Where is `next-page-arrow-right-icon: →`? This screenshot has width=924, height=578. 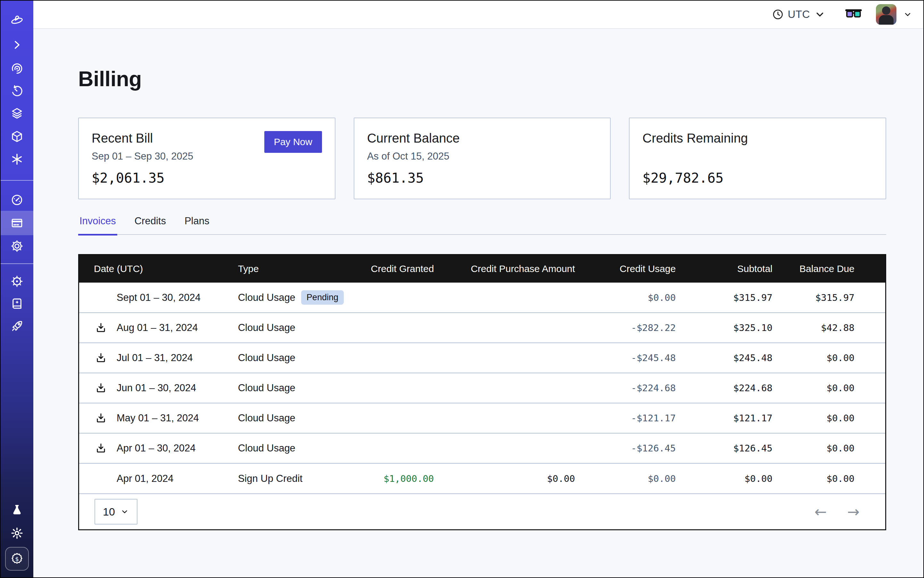 next-page-arrow-right-icon: → is located at coordinates (853, 511).